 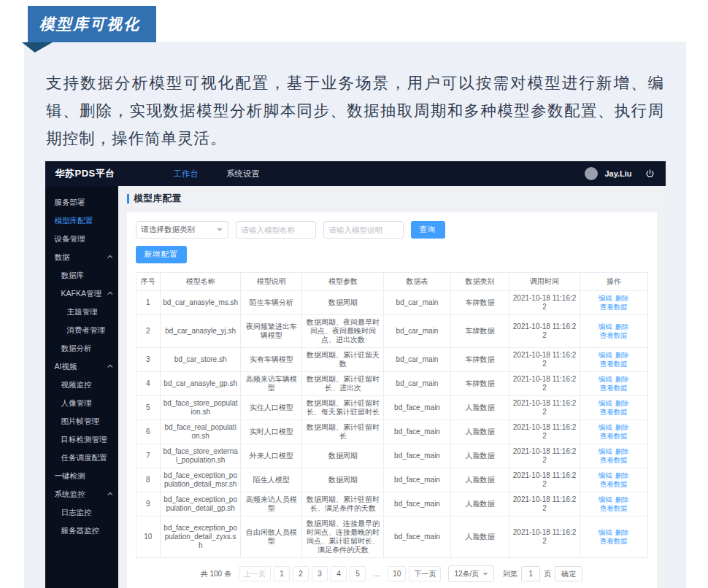 What do you see at coordinates (531, 573) in the screenshot?
I see `goto-page-input` at bounding box center [531, 573].